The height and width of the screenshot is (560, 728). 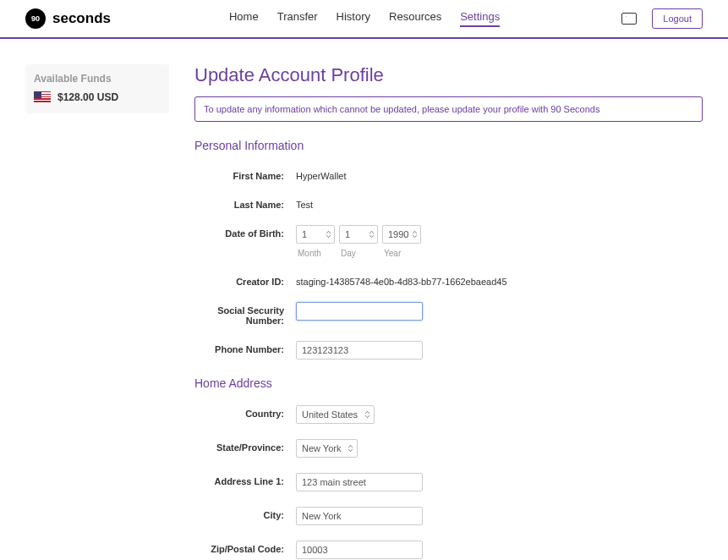 I want to click on nav-transfer: Transfer, so click(x=298, y=19).